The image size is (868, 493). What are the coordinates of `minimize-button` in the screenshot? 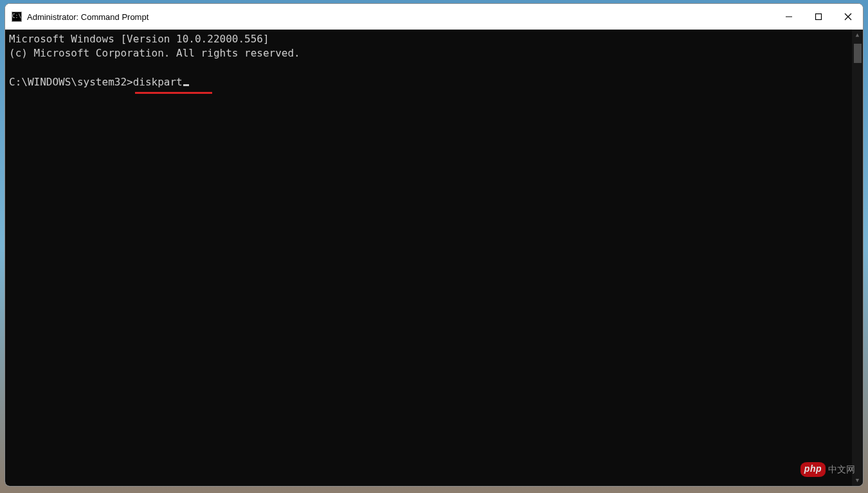 It's located at (789, 17).